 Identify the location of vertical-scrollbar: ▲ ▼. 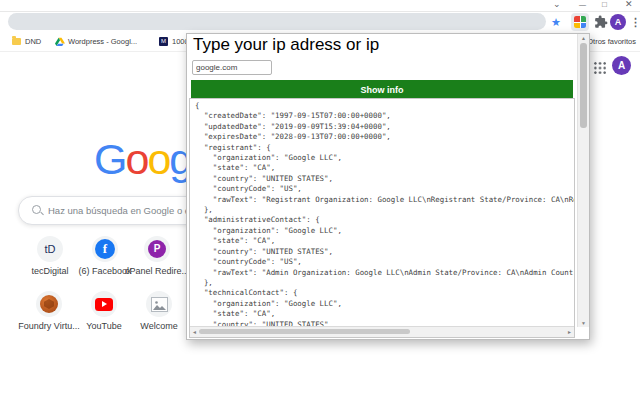
(583, 180).